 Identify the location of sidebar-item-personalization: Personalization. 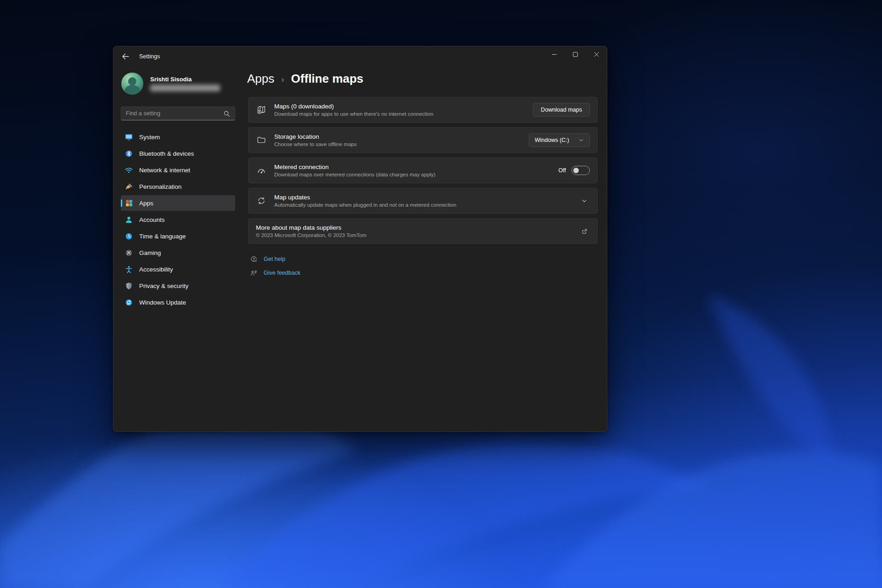
(178, 187).